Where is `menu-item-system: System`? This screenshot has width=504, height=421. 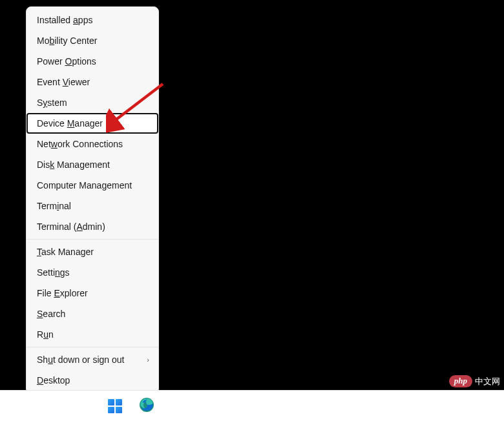
menu-item-system: System is located at coordinates (92, 103).